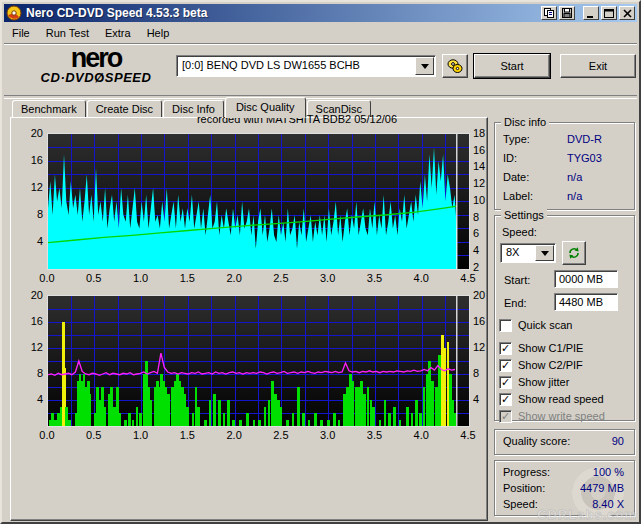 The image size is (641, 524). Describe the element at coordinates (516, 303) in the screenshot. I see `end-mb-label: End:` at that location.